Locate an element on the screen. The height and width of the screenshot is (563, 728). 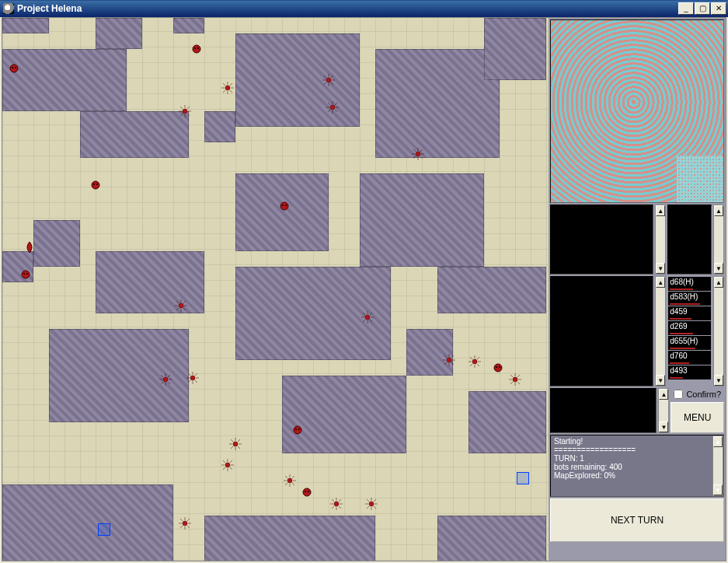
log-scrollbar: ▲ ▼ is located at coordinates (718, 466).